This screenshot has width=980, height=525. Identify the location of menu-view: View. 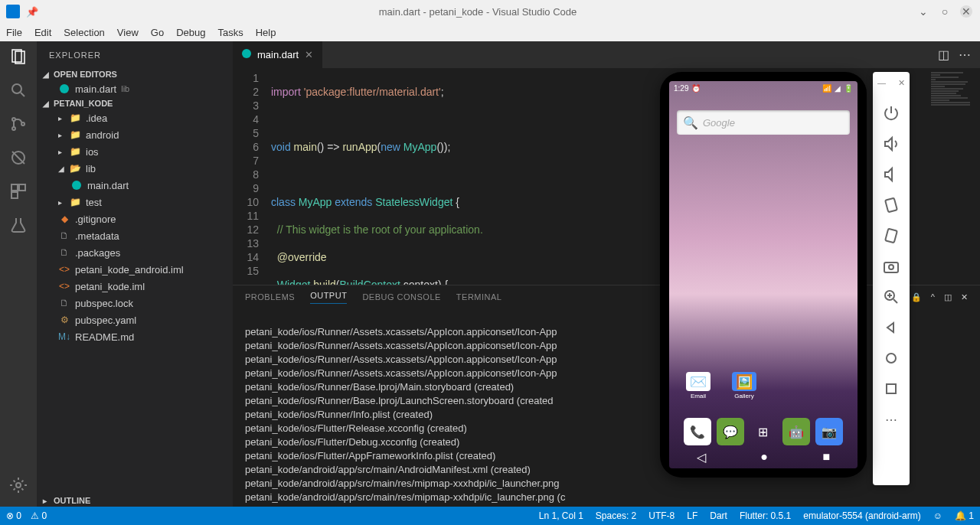
(128, 32).